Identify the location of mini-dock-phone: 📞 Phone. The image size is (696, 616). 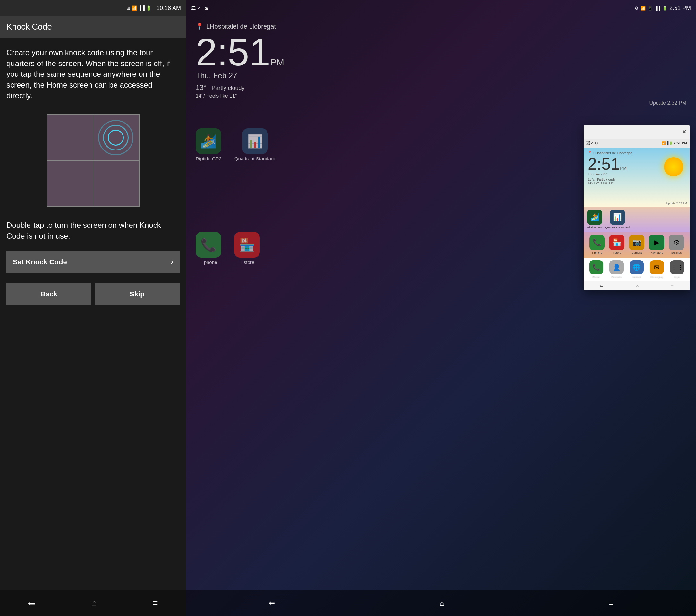
(596, 269).